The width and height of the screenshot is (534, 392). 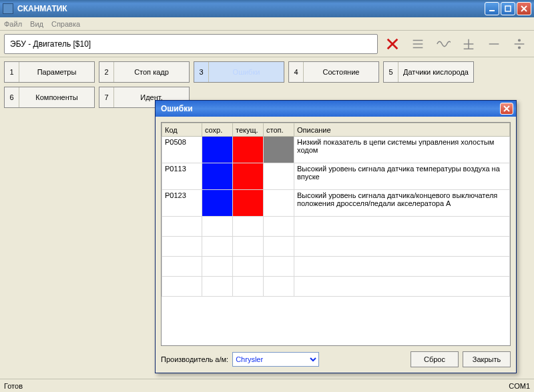 I want to click on dialog-titlebar: Ошибки, so click(x=336, y=109).